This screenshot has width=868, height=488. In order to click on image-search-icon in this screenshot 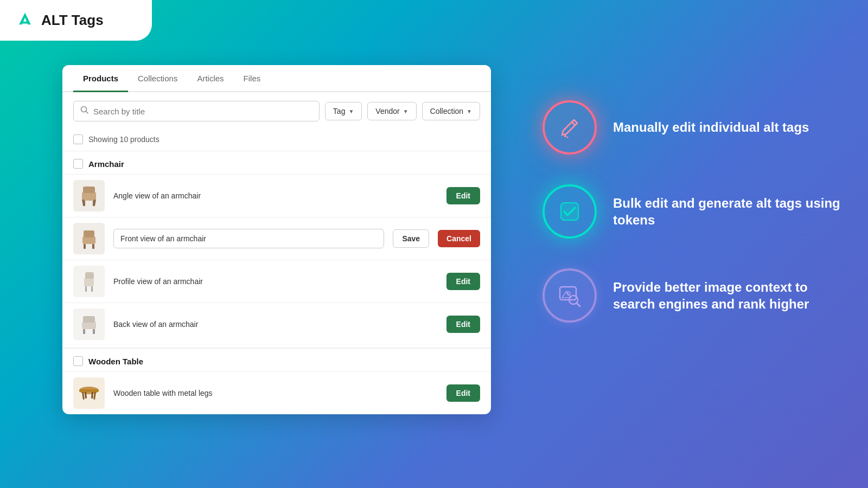, I will do `click(570, 296)`.